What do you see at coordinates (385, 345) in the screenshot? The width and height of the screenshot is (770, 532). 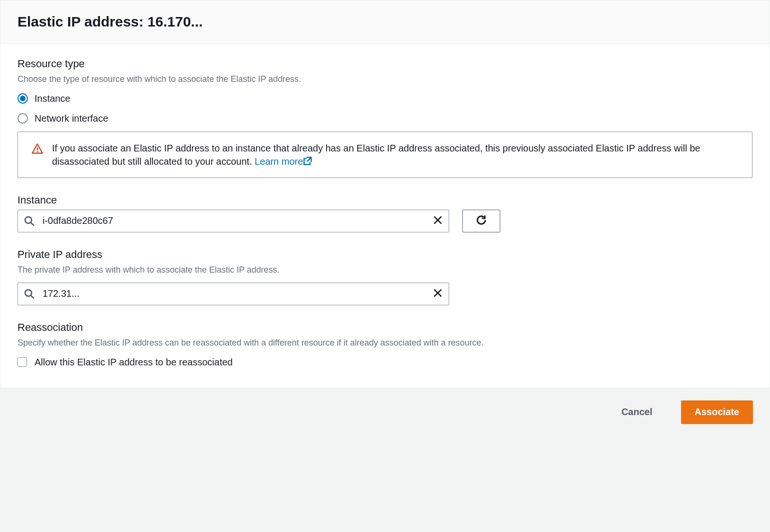 I see `reassociation-section: Reassociation Specify whether the Elasti…` at bounding box center [385, 345].